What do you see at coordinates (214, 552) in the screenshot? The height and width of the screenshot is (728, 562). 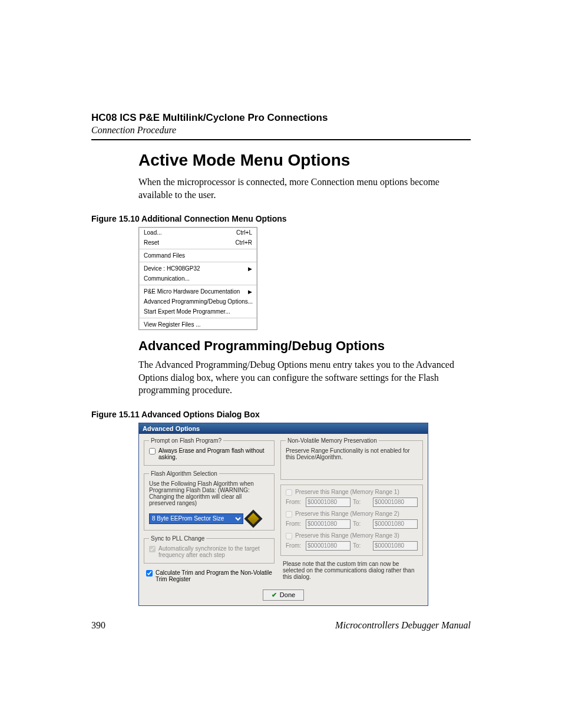 I see `sync-label: Automatically synchronize to the target …` at bounding box center [214, 552].